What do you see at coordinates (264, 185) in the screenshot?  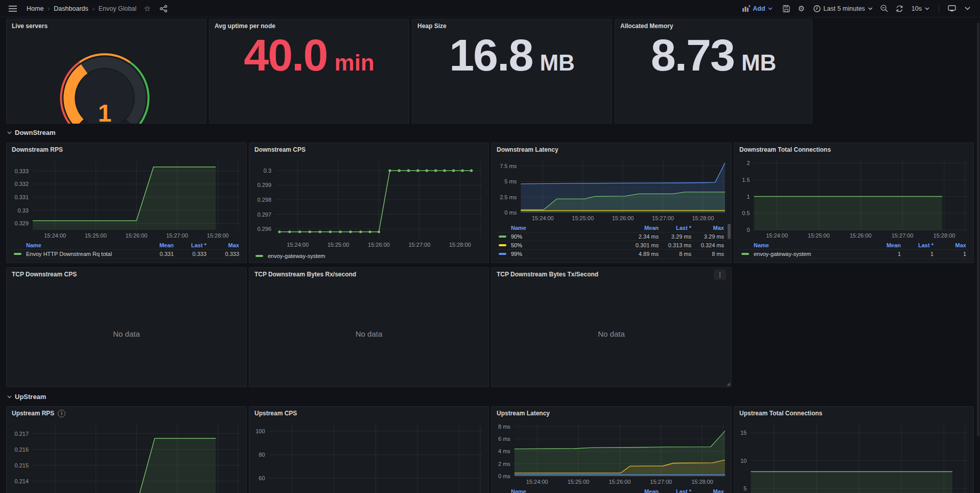 I see `svg-text: 0.299` at bounding box center [264, 185].